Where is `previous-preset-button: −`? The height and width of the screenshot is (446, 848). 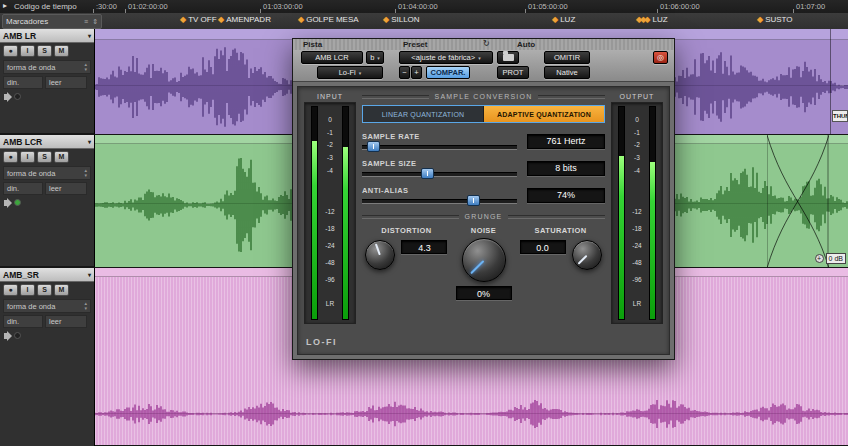 previous-preset-button: − is located at coordinates (404, 72).